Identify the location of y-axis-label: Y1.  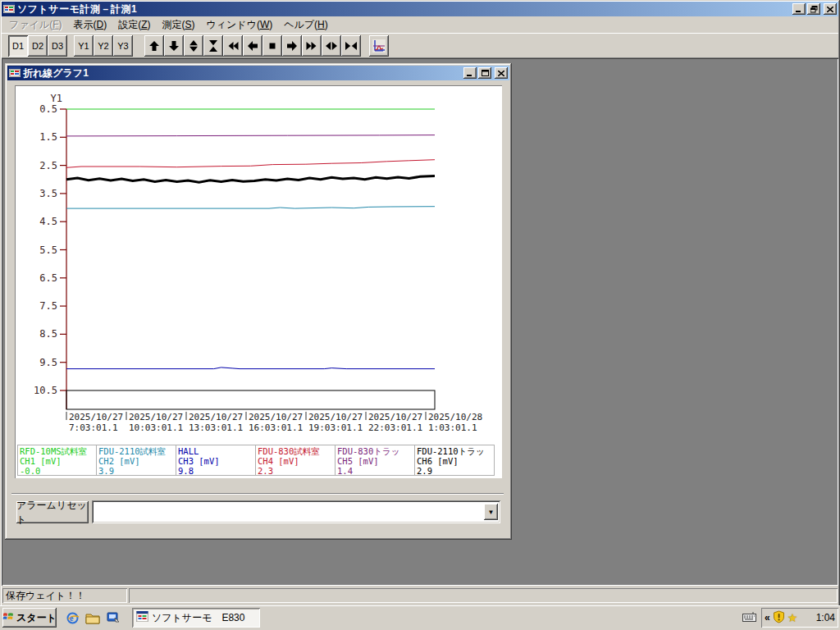
(57, 98).